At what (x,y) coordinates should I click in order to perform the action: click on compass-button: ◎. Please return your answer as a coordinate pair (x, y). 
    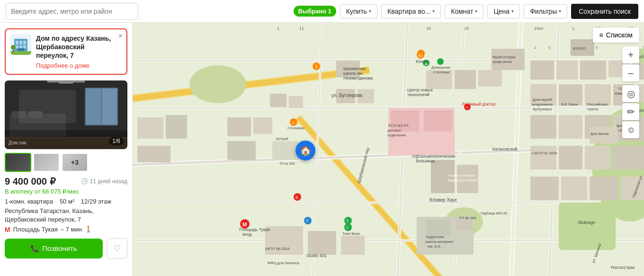
    Looking at the image, I should click on (631, 94).